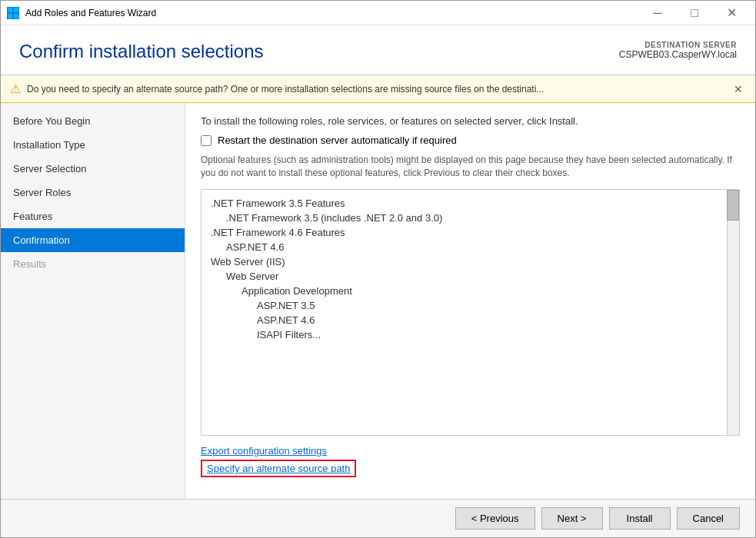  I want to click on feature-item: ASP.NET 3.5, so click(471, 306).